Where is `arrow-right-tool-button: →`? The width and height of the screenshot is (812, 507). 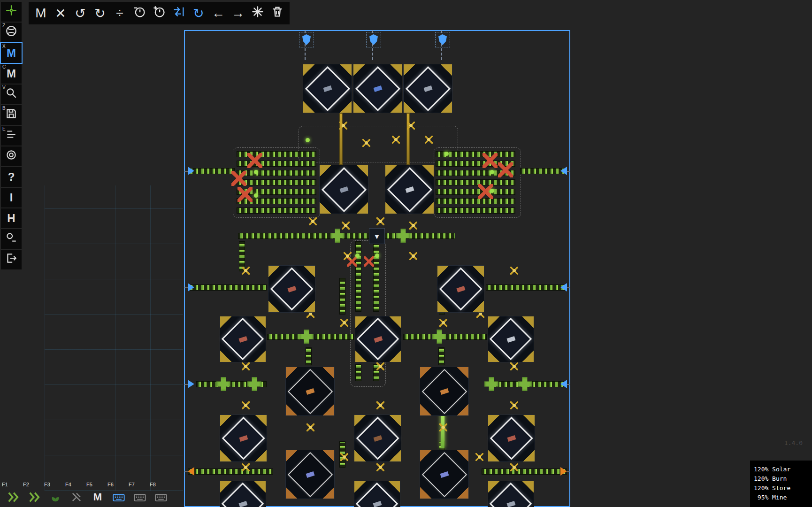 arrow-right-tool-button: → is located at coordinates (238, 13).